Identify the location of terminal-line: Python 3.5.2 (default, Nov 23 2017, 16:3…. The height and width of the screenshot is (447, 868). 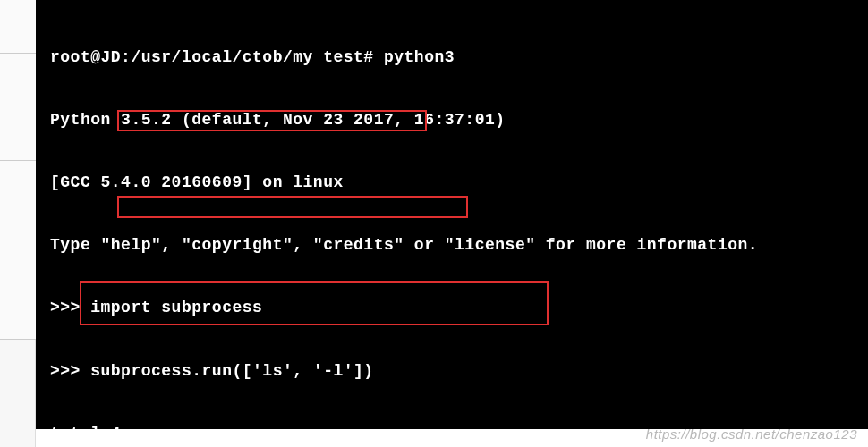
(455, 120).